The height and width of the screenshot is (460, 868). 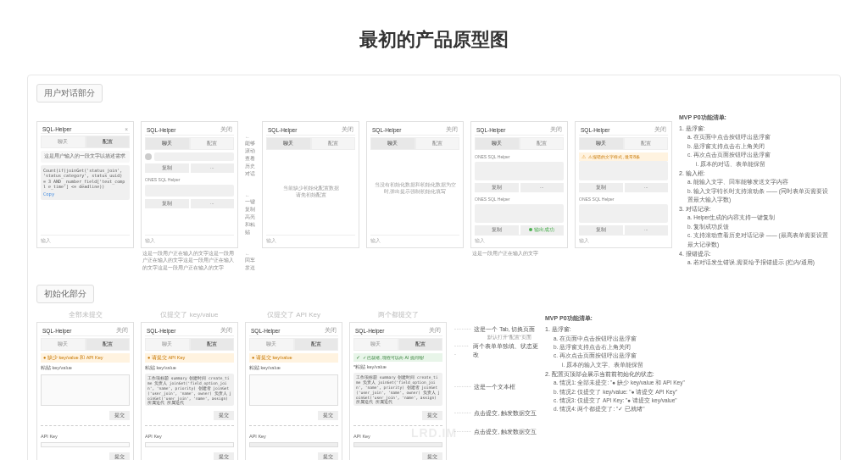 What do you see at coordinates (688, 364) in the screenshot?
I see `mvp-annotations-2: MVP P0功能清单: 1. 悬浮窗: a. 在页面中点击按钮呼出悬浮窗 b. …` at bounding box center [688, 364].